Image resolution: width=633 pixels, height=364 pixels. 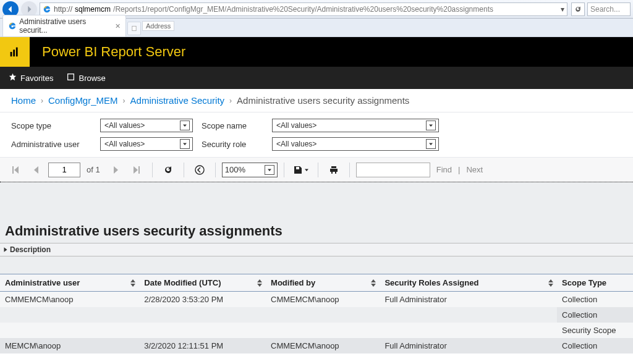 What do you see at coordinates (12, 78) in the screenshot?
I see `star-icon` at bounding box center [12, 78].